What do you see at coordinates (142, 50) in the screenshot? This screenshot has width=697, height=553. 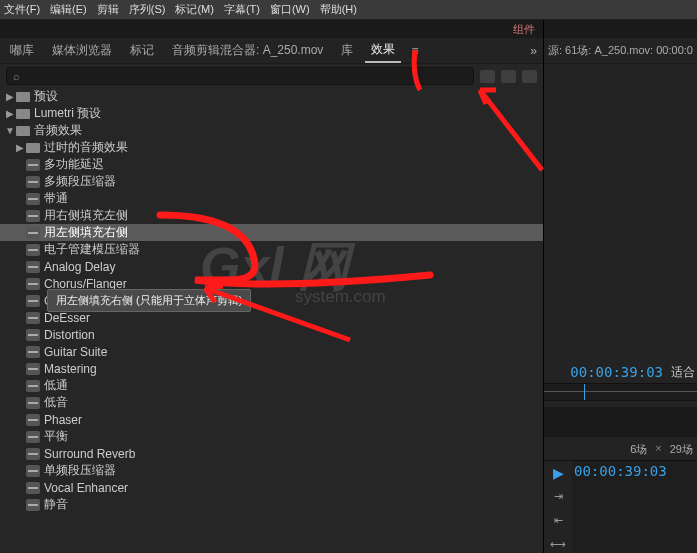 I see `panel-tab: 标记` at bounding box center [142, 50].